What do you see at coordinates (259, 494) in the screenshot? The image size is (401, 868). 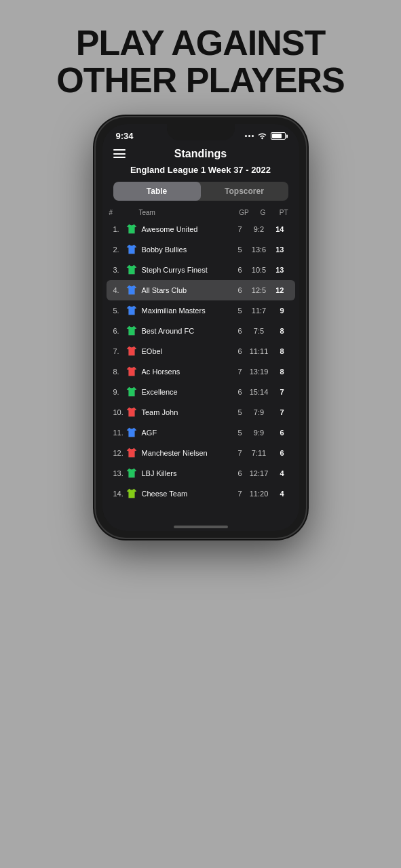 I see `g-value: 11:20` at bounding box center [259, 494].